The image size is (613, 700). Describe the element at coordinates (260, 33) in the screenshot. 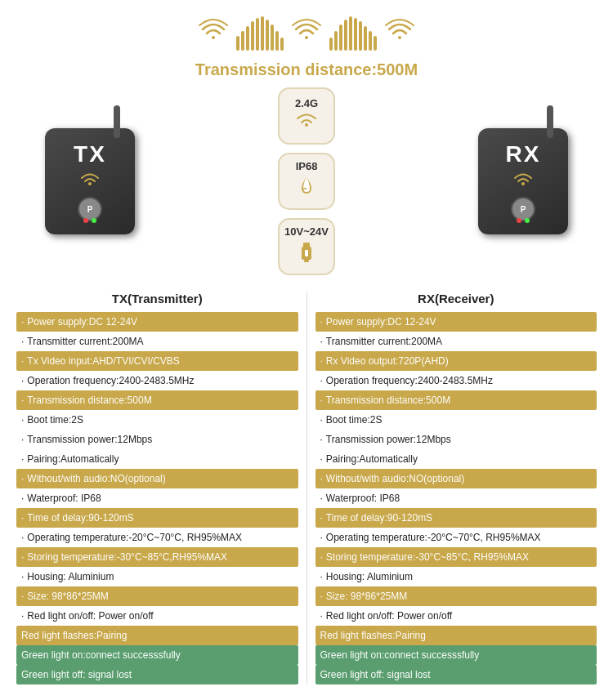

I see `wave-left` at that location.